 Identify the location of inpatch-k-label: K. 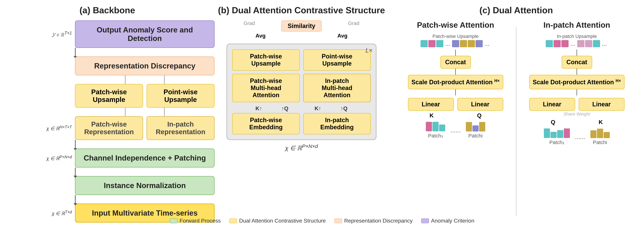
(601, 122).